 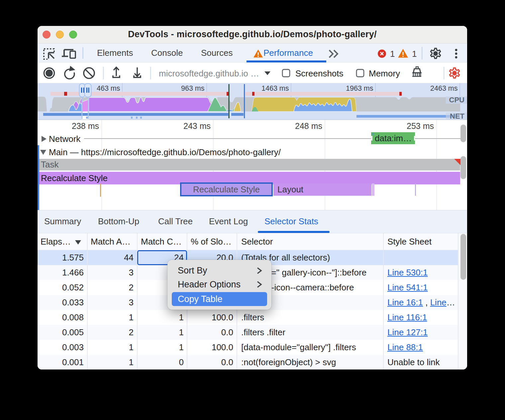 I want to click on svg-text: microsoftedge.github.io …, so click(x=209, y=73).